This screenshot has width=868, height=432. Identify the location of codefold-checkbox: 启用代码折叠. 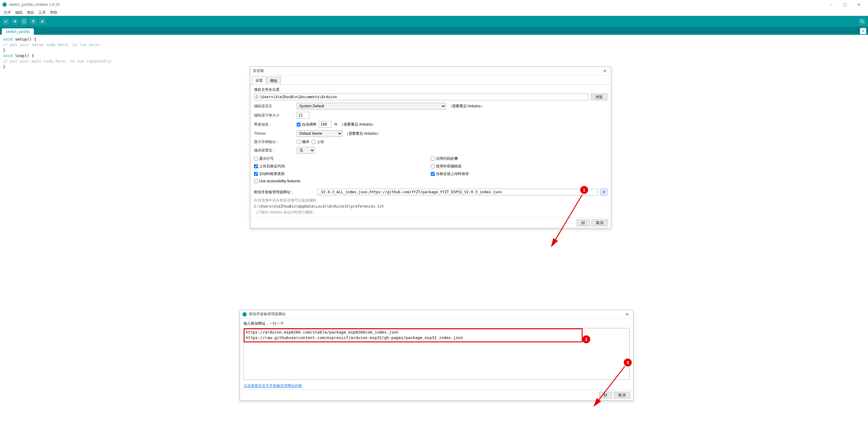
(519, 159).